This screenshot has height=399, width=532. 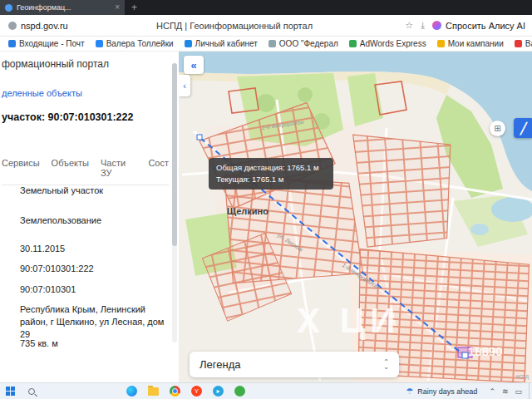 I want to click on system-tray: ⌃ ≋ ▭, so click(x=505, y=392).